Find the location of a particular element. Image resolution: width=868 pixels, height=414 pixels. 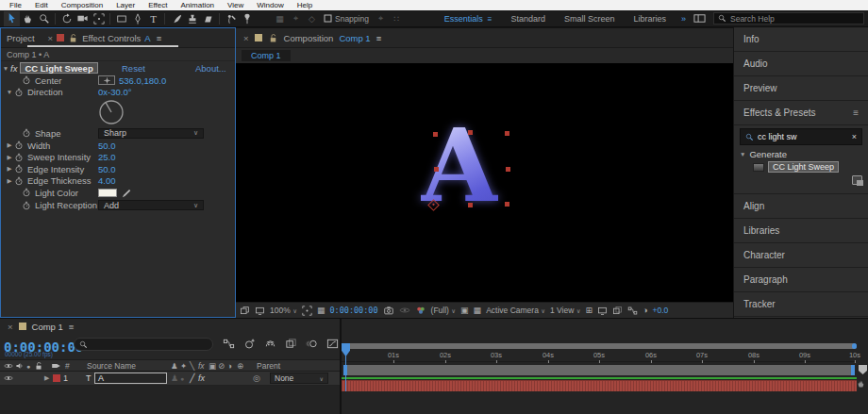

solo-column-icon: ● is located at coordinates (28, 366).